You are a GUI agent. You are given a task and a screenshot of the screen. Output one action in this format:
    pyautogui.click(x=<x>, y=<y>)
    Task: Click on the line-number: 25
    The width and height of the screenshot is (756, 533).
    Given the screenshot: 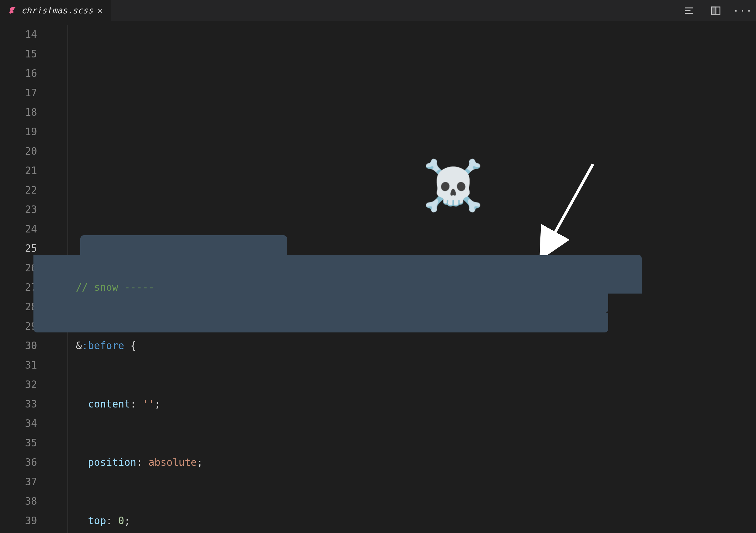 What is the action you would take?
    pyautogui.click(x=18, y=249)
    